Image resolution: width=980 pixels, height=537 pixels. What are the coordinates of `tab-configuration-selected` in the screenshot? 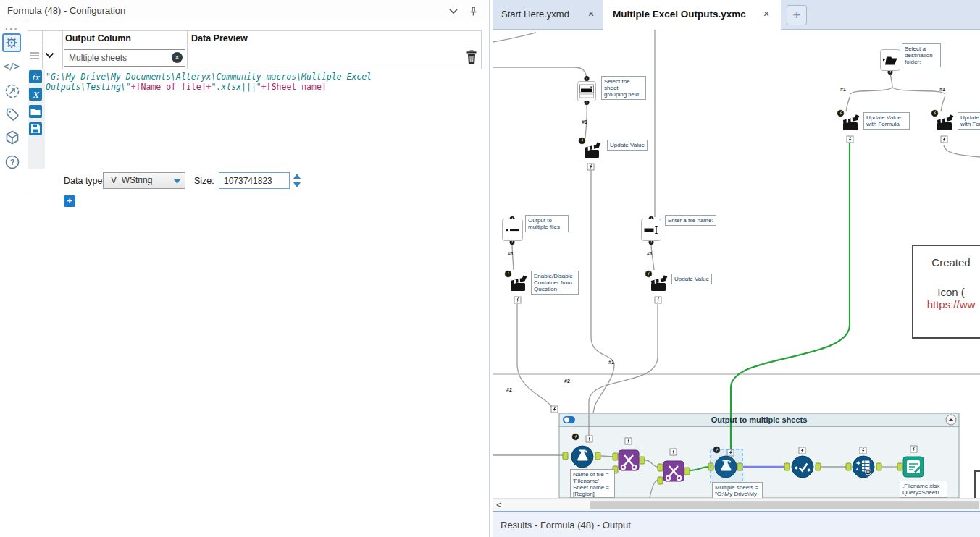 It's located at (12, 43).